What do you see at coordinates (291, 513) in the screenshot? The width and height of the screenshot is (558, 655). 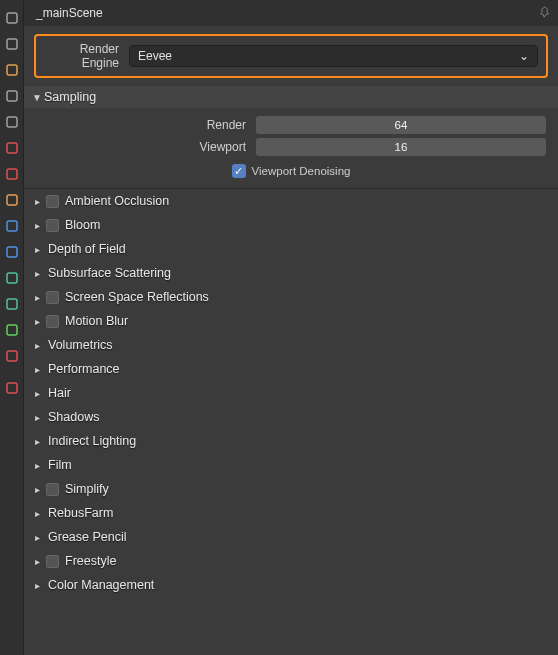 I see `panel-rebusfarm: ▸RebusFarm` at bounding box center [291, 513].